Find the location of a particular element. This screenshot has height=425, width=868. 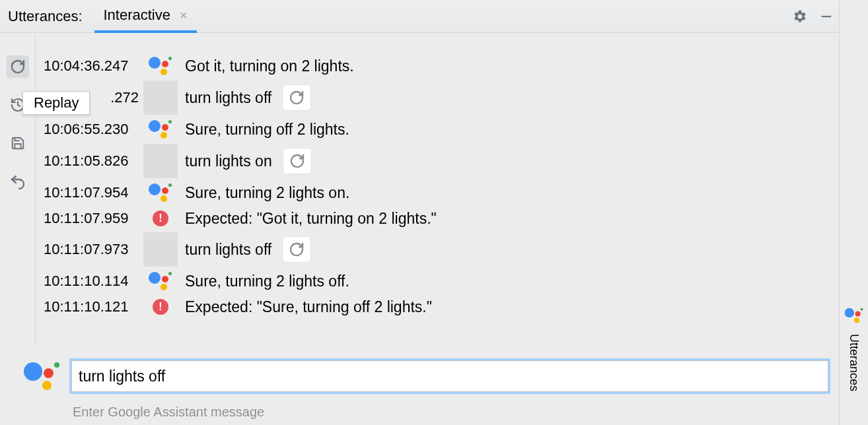

close-icon: × is located at coordinates (184, 16).